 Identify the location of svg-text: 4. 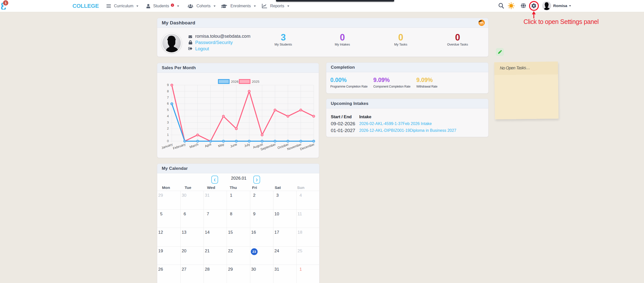
(168, 116).